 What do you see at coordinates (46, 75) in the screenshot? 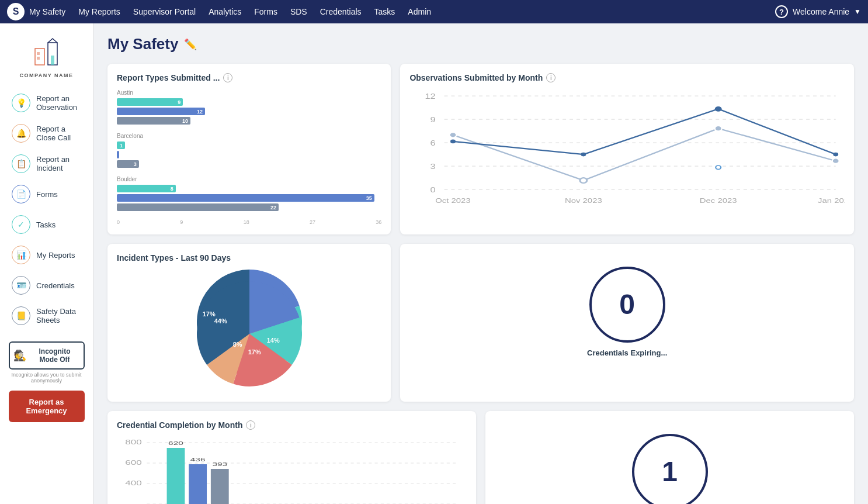
I see `company-name-label: COMPANY NAME` at bounding box center [46, 75].